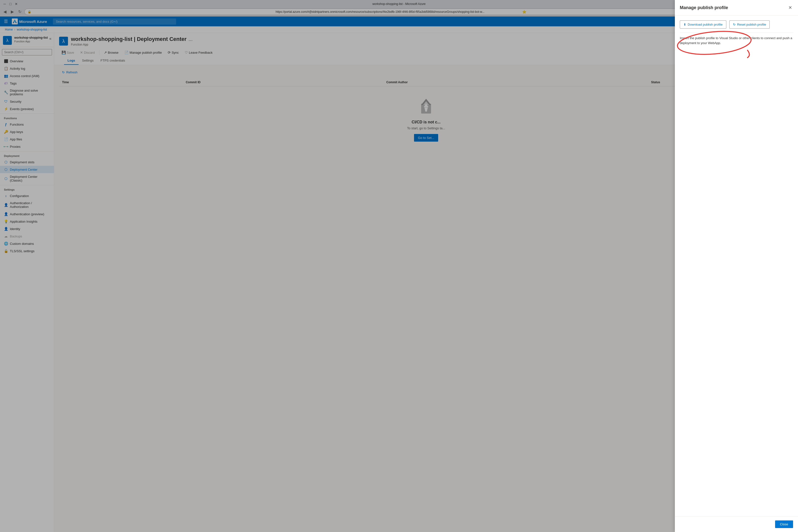 The image size is (798, 532). Describe the element at coordinates (784, 524) in the screenshot. I see `panel-close-button: Close` at that location.